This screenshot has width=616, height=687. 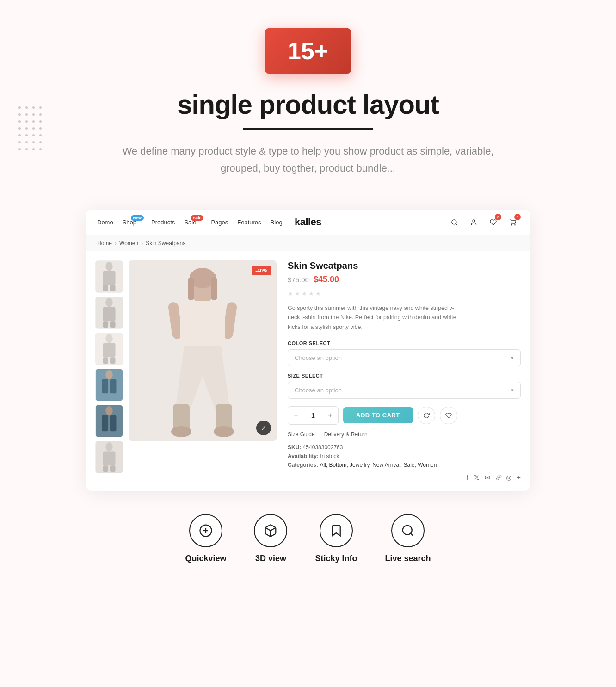 I want to click on nav-bar: Demo Shop New Products Sale Sale Pages F…, so click(x=308, y=223).